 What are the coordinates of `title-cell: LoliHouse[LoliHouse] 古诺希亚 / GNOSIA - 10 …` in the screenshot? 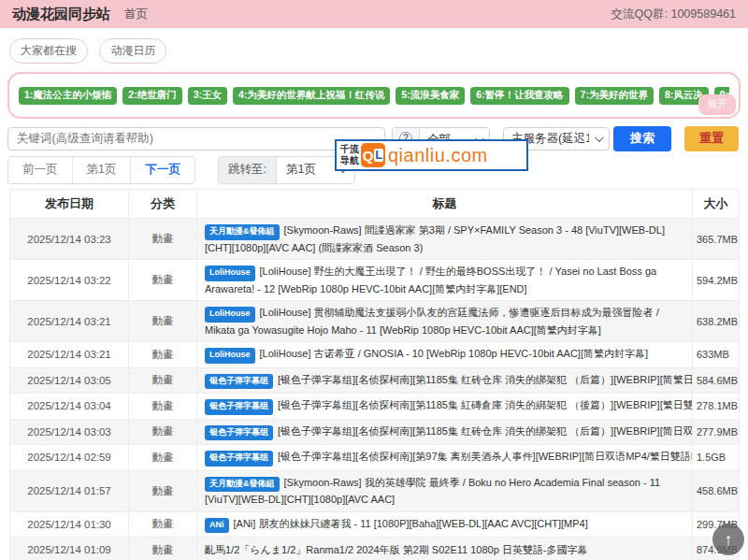 It's located at (445, 355).